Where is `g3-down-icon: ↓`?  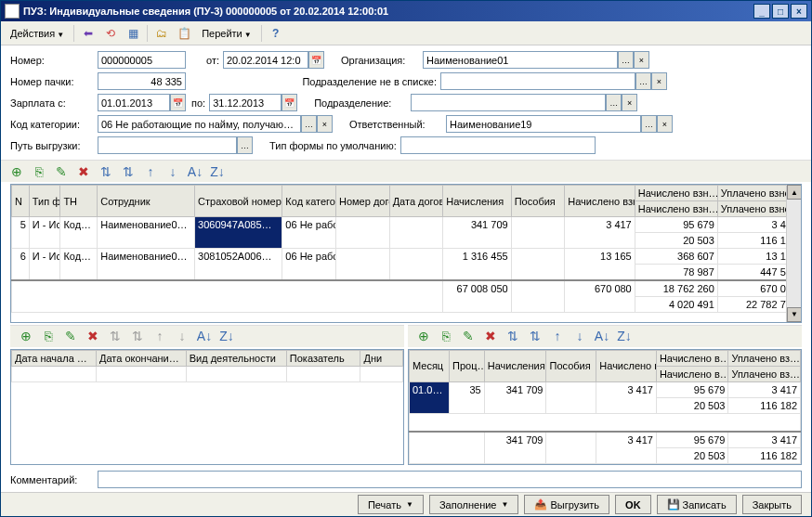 g3-down-icon: ↓ is located at coordinates (580, 336).